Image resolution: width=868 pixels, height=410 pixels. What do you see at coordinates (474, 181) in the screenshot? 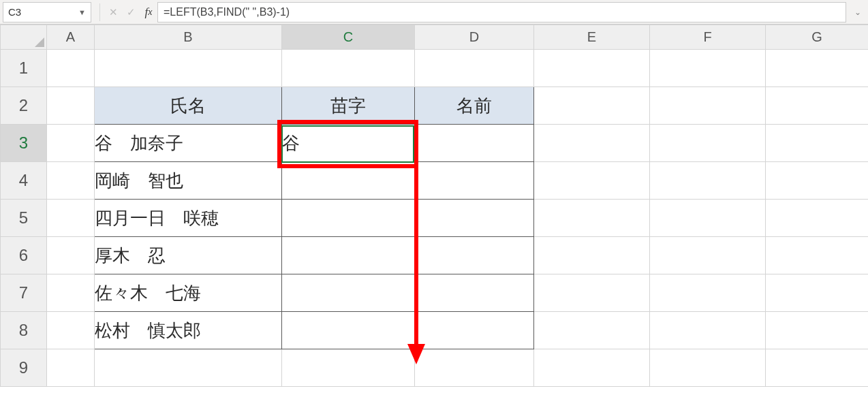
I see `cell-D4` at bounding box center [474, 181].